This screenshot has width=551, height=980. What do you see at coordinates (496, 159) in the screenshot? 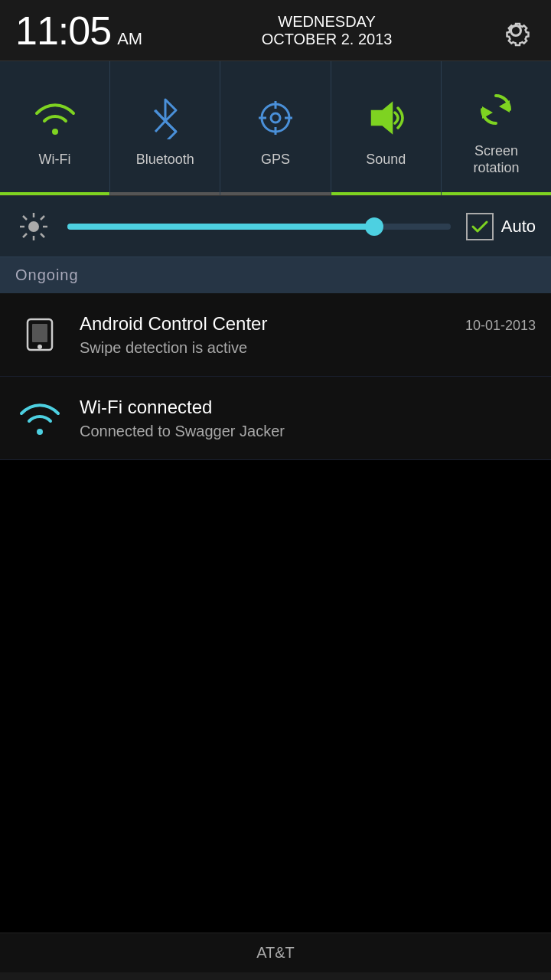
I see `screen-rotation-label: Screen rotation` at bounding box center [496, 159].